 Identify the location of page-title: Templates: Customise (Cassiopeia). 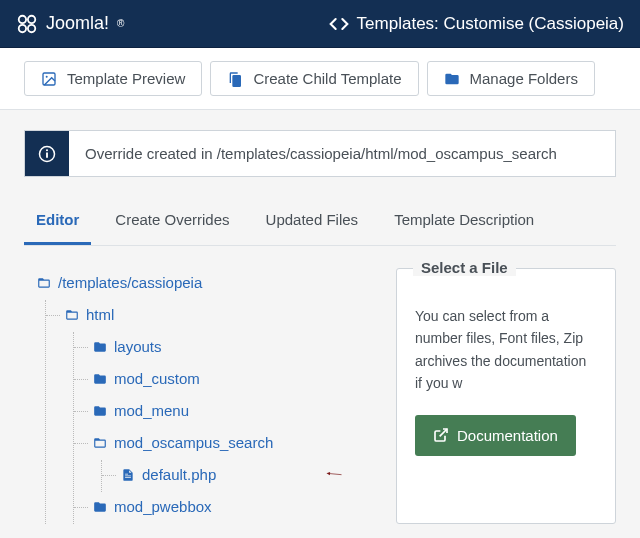
(490, 24).